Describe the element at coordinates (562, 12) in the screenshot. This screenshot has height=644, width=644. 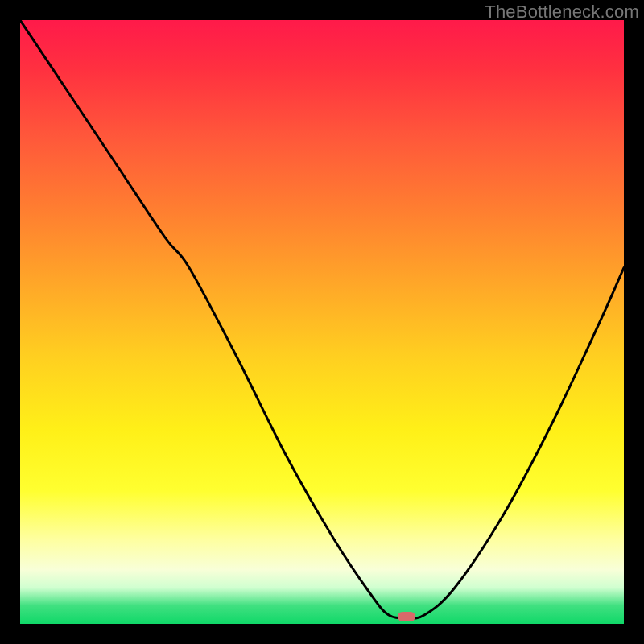
I see `watermark-text: TheBottleneck.com` at that location.